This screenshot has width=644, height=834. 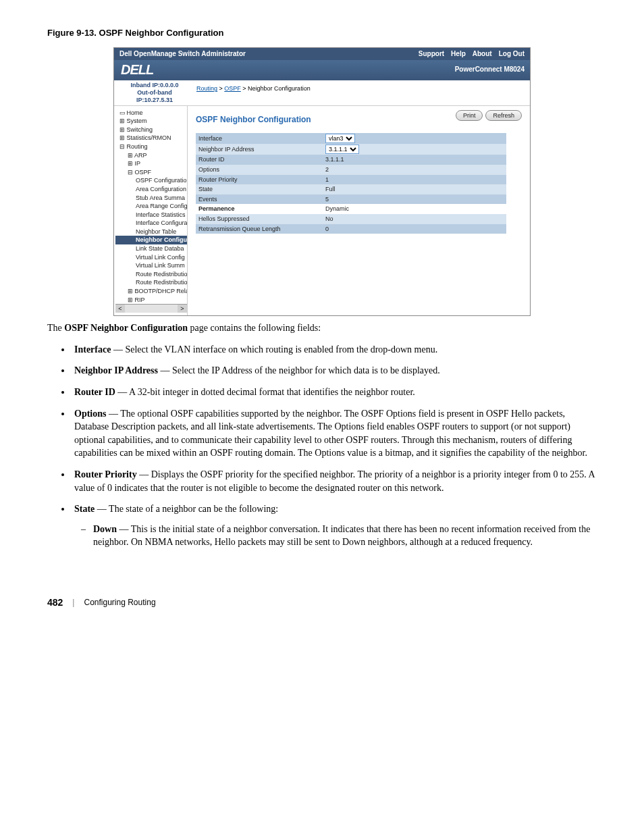 I want to click on nav-area-range: Area Range Config, so click(x=151, y=207).